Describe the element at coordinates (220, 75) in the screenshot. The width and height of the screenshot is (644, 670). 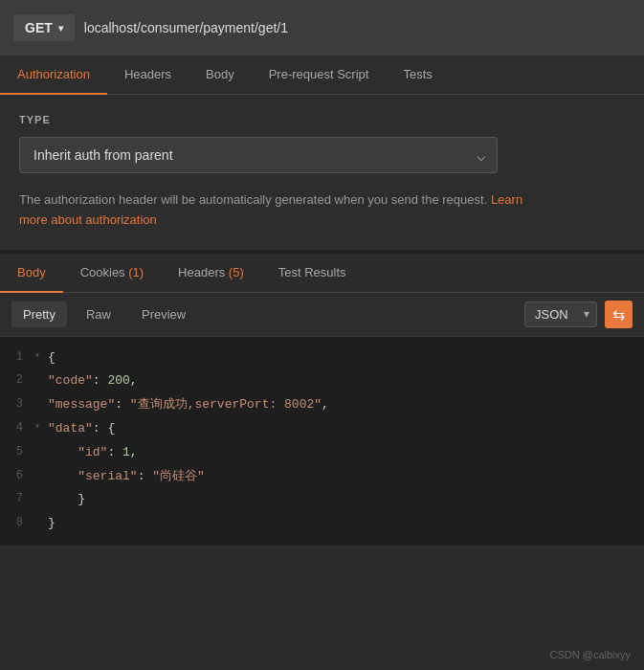
I see `tab-body: Body` at that location.